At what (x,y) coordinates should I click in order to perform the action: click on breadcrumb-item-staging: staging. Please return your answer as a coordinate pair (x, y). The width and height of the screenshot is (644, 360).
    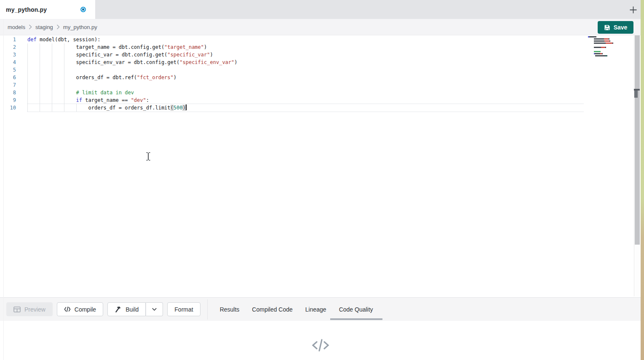
    Looking at the image, I should click on (44, 27).